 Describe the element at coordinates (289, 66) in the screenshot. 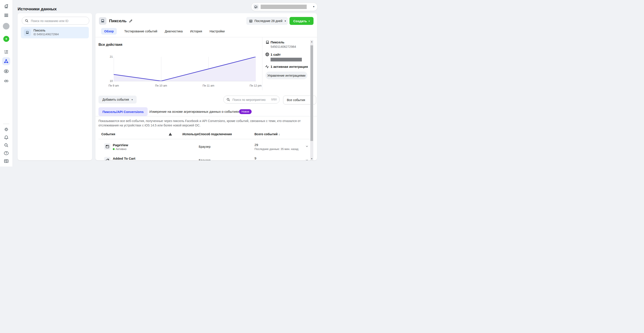

I see `info-integrations: 1 активная интеграция` at that location.